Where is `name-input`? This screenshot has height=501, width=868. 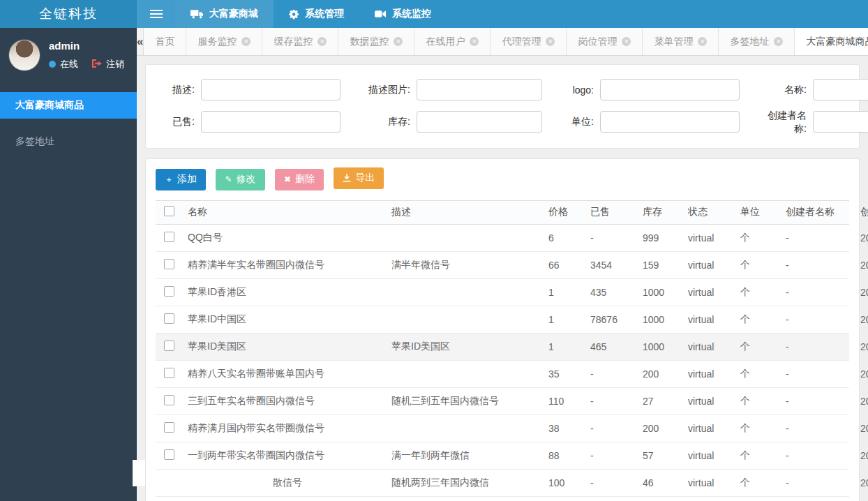 name-input is located at coordinates (840, 89).